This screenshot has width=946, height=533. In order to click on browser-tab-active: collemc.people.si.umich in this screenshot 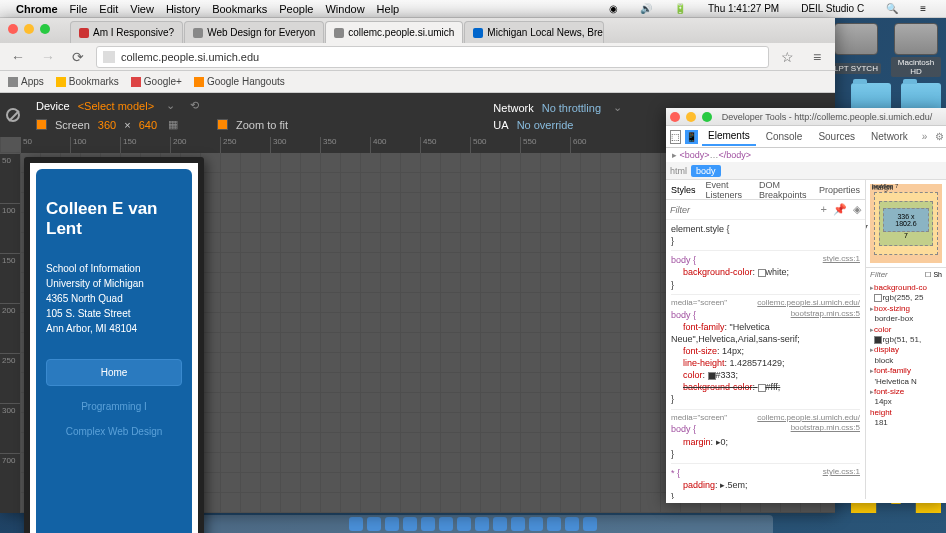, I will do `click(394, 32)`.